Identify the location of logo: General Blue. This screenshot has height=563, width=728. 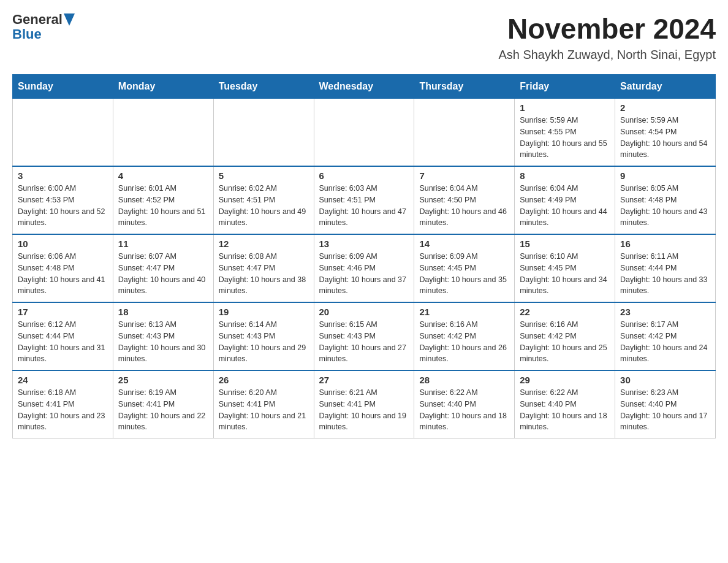
(44, 27).